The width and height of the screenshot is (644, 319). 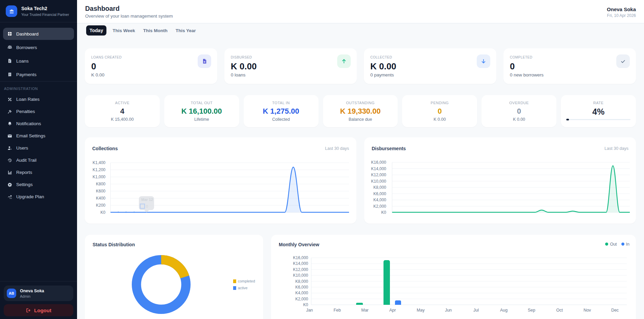 I want to click on svg-text: 0, so click(x=147, y=206).